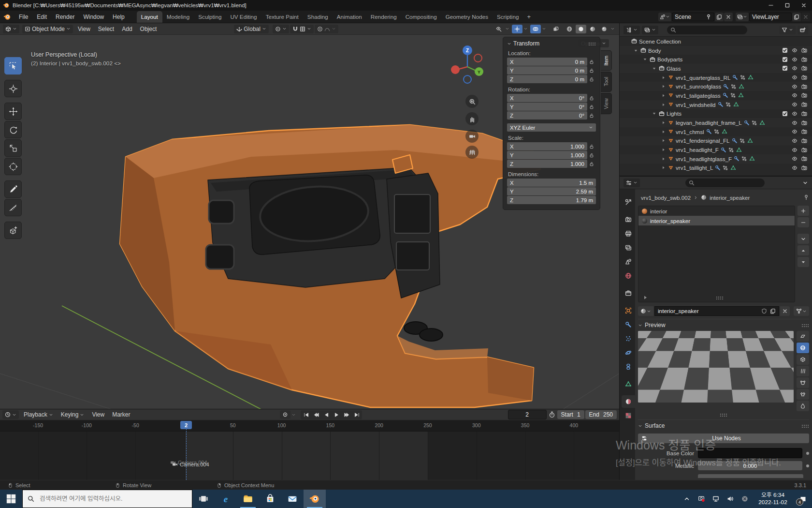  Describe the element at coordinates (628, 248) in the screenshot. I see `properties-tab-view-layer` at that location.